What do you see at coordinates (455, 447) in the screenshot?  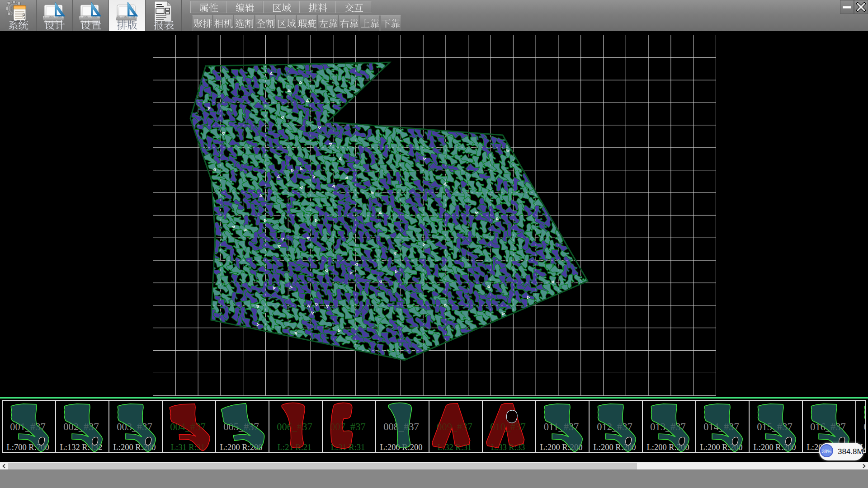 I see `svg-text: L:32 R:31` at bounding box center [455, 447].